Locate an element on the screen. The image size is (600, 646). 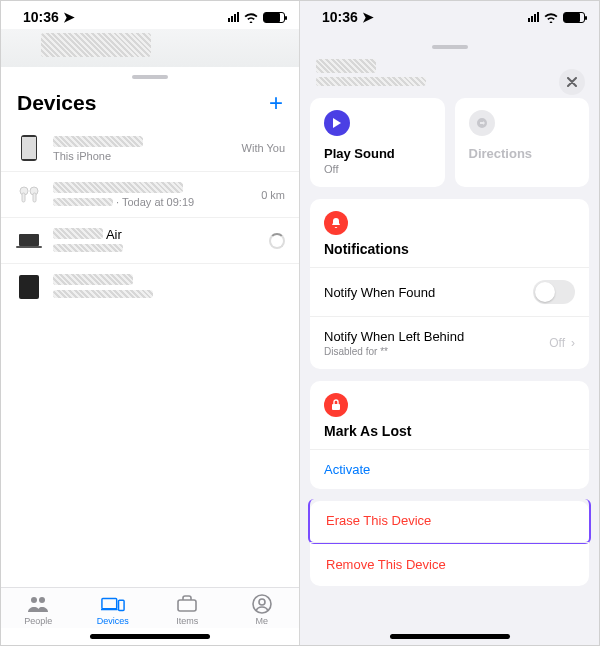
tab-label: Items is located at coordinates (187, 621).